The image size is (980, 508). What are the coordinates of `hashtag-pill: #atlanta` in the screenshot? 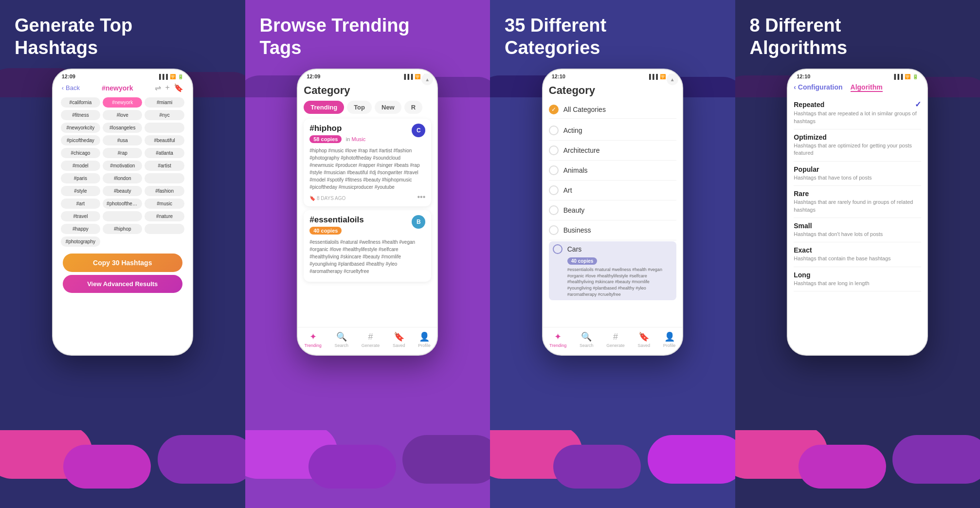 It's located at (164, 153).